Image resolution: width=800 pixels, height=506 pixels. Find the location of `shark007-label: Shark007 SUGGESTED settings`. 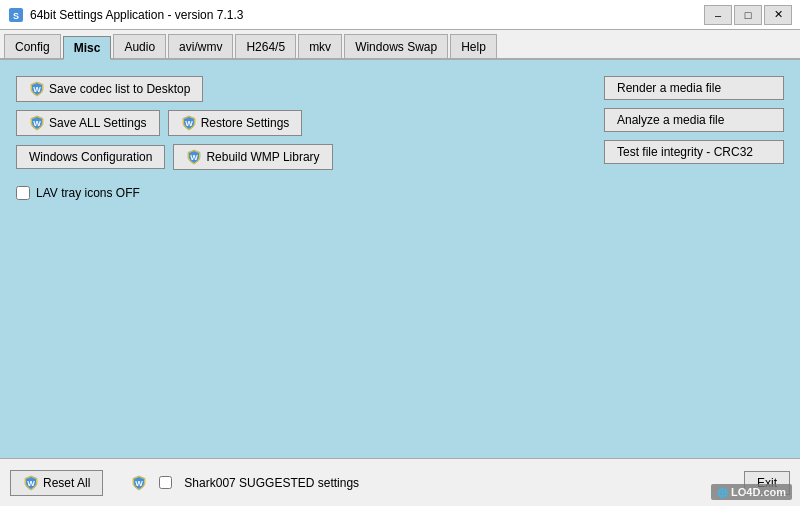

shark007-label: Shark007 SUGGESTED settings is located at coordinates (272, 483).